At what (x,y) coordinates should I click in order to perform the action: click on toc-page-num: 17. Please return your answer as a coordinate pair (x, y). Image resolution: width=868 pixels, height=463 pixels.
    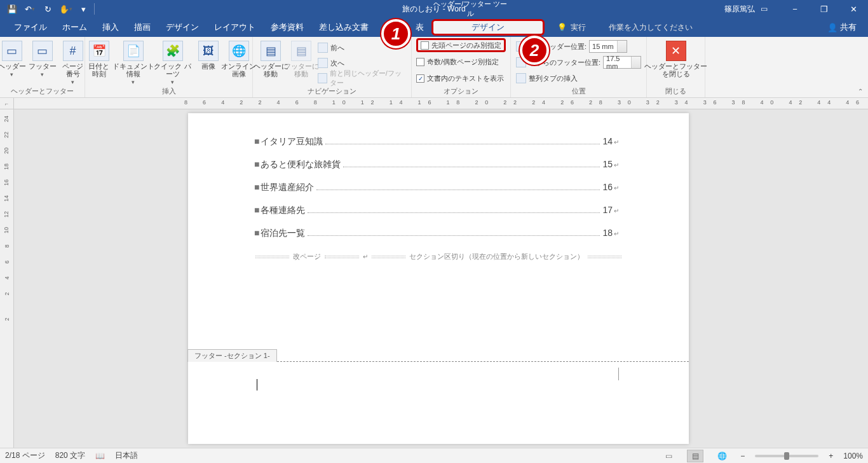
    Looking at the image, I should click on (607, 210).